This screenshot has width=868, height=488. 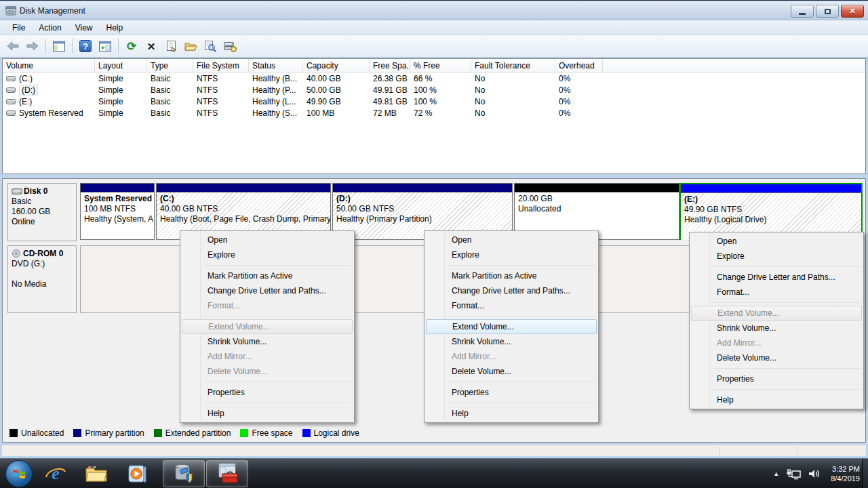 I want to click on open-folder-button, so click(x=191, y=46).